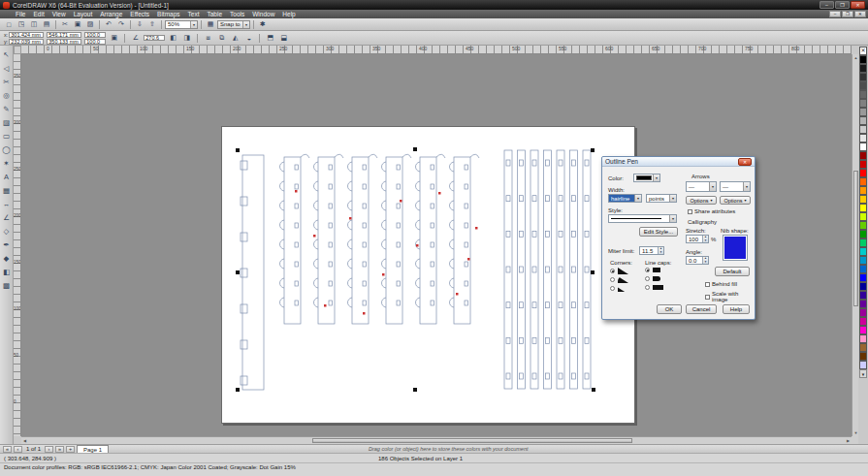 The height and width of the screenshot is (476, 868). I want to click on width-value-dropdown: hairline ▾, so click(625, 198).